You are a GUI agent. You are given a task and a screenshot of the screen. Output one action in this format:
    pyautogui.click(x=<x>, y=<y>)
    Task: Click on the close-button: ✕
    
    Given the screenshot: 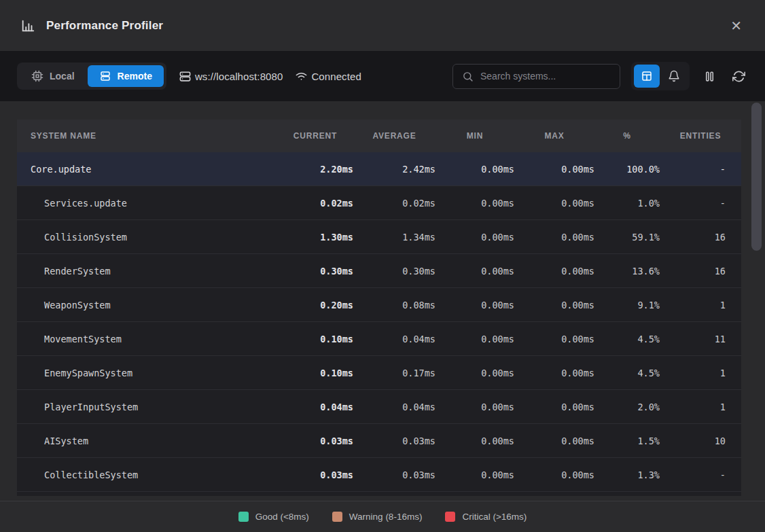 What is the action you would take?
    pyautogui.click(x=736, y=26)
    